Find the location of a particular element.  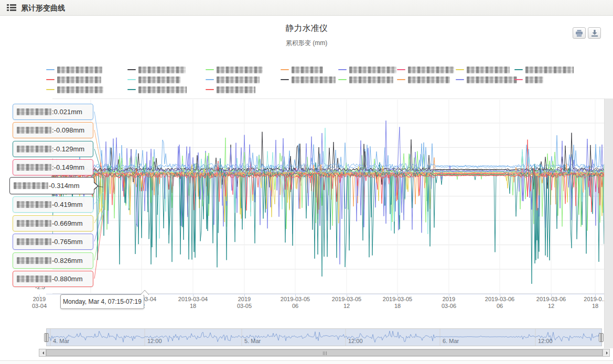

download-button is located at coordinates (595, 33).